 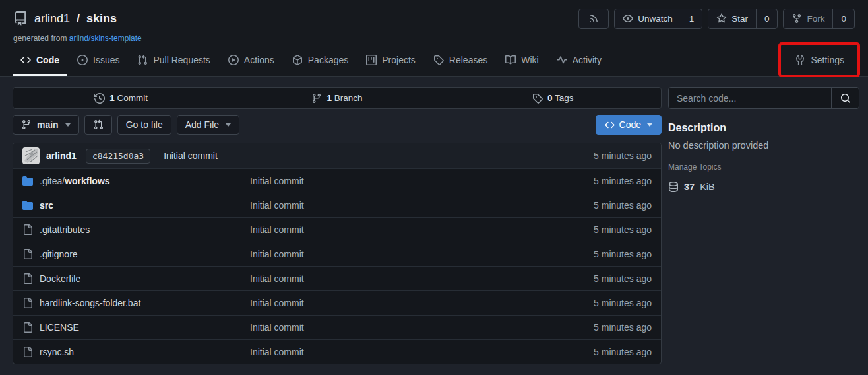 What do you see at coordinates (52, 181) in the screenshot?
I see `file-path-prefix: .gitea/` at bounding box center [52, 181].